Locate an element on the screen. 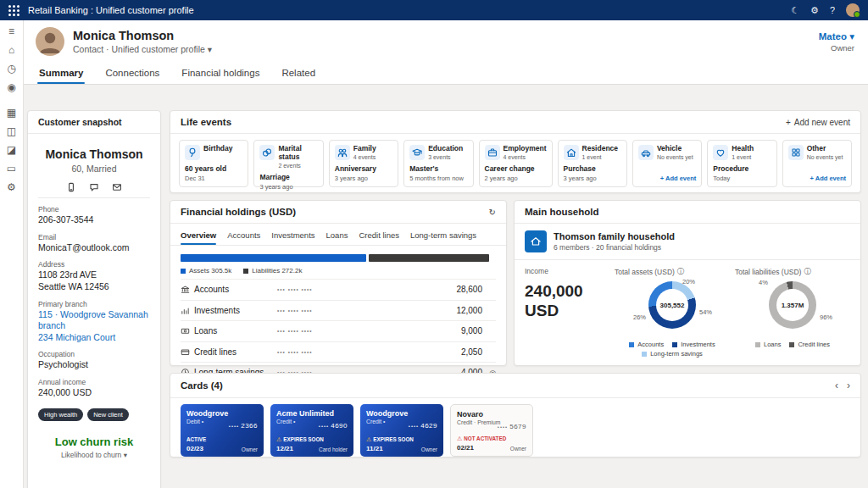 The width and height of the screenshot is (868, 488). settings-gear-icon: ⚙ is located at coordinates (815, 10).